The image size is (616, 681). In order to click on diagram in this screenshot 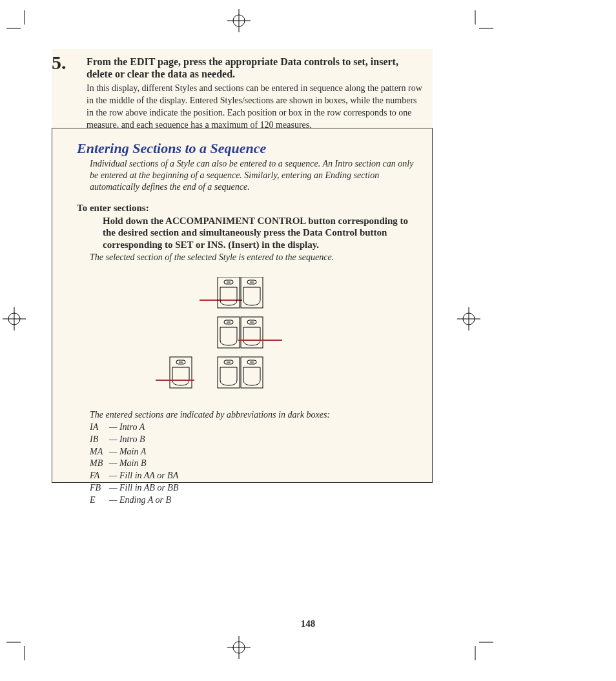, I will do `click(242, 335)`.